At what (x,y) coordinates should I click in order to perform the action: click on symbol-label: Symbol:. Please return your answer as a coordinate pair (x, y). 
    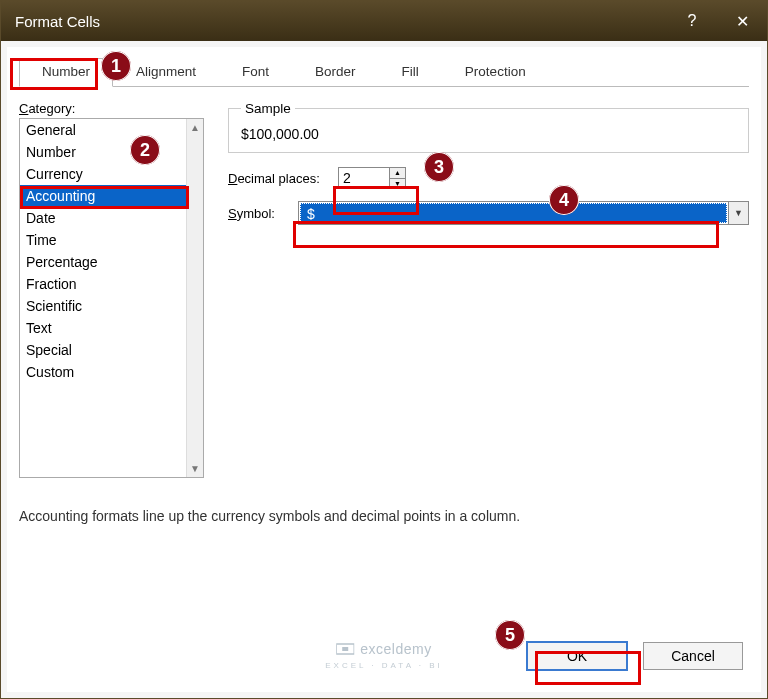
    Looking at the image, I should click on (263, 214).